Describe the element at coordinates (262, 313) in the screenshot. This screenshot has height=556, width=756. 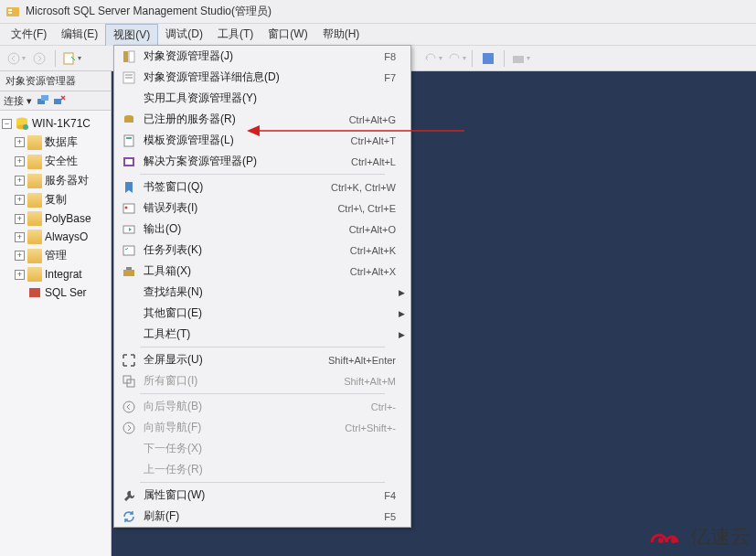
I see `menu-item-13: 其他窗口(E)▶` at that location.